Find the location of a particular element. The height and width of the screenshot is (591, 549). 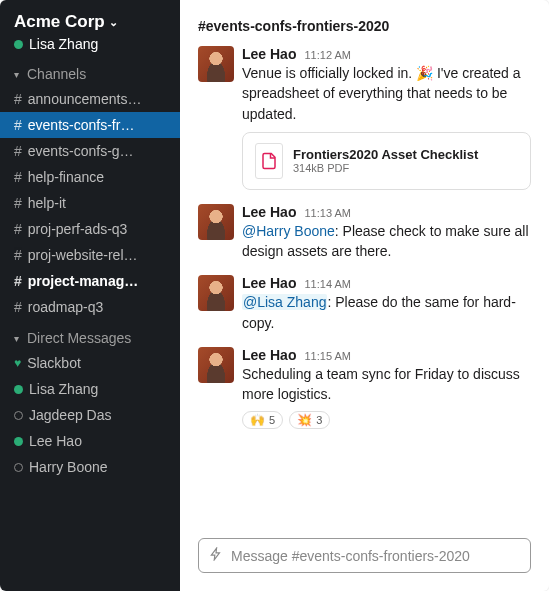

channel-header: #events-confs-frontiers-2020 is located at coordinates (364, 23).